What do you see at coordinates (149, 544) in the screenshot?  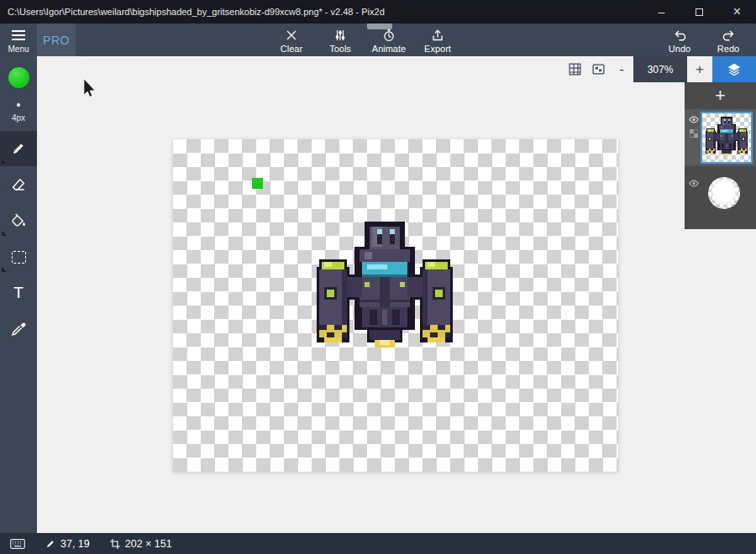 I see `document-size-value: 202 × 151` at bounding box center [149, 544].